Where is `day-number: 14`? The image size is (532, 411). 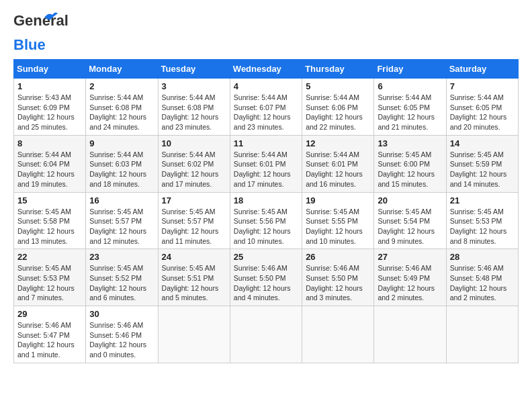 day-number: 14 is located at coordinates (482, 144).